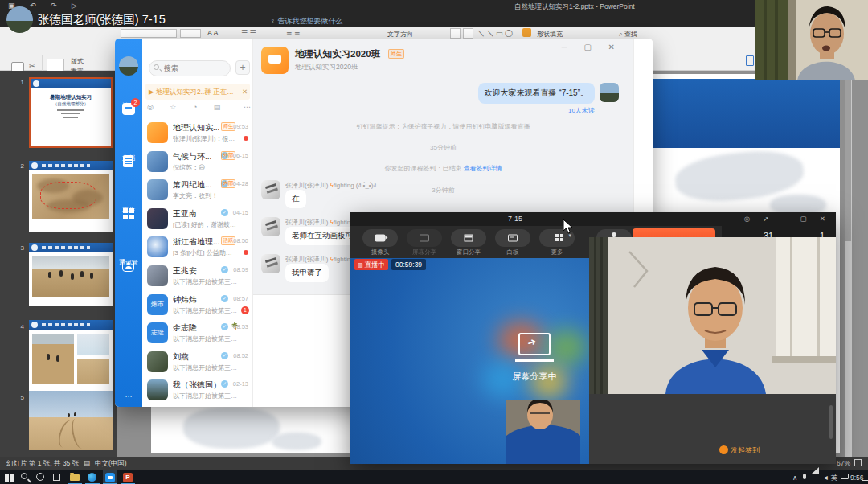  Describe the element at coordinates (198, 248) in the screenshot. I see `conversation-list-item: 浙江省地理... ✓ 活跃 08:50 [3 条][小红] 公益助…` at that location.